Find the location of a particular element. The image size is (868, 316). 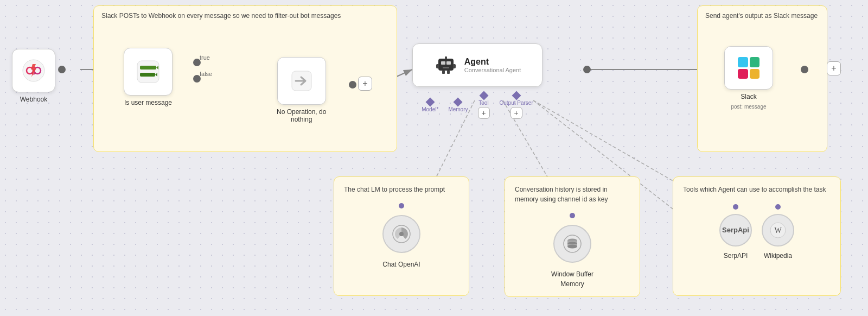

output-parser-label: Output Parser is located at coordinates (516, 103).